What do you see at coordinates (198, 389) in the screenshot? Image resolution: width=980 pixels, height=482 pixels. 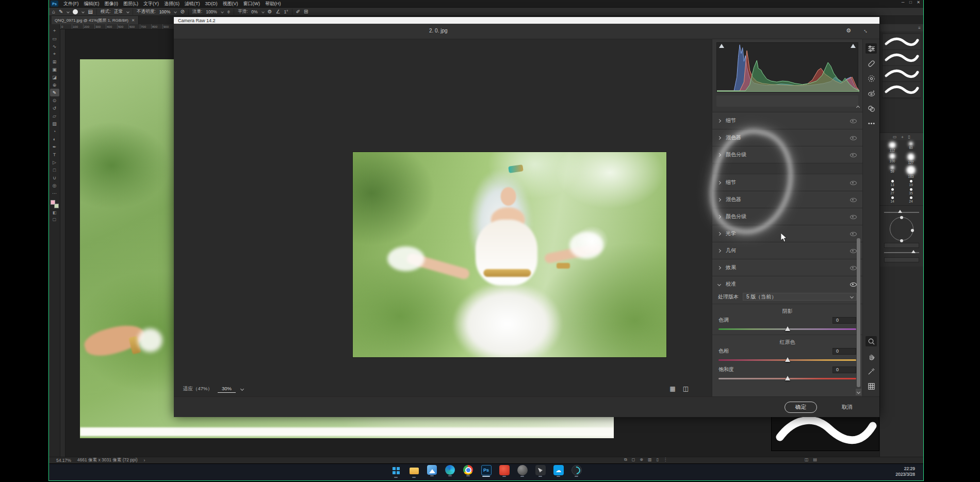 I see `zoom-fit-label: 适应（47%）` at bounding box center [198, 389].